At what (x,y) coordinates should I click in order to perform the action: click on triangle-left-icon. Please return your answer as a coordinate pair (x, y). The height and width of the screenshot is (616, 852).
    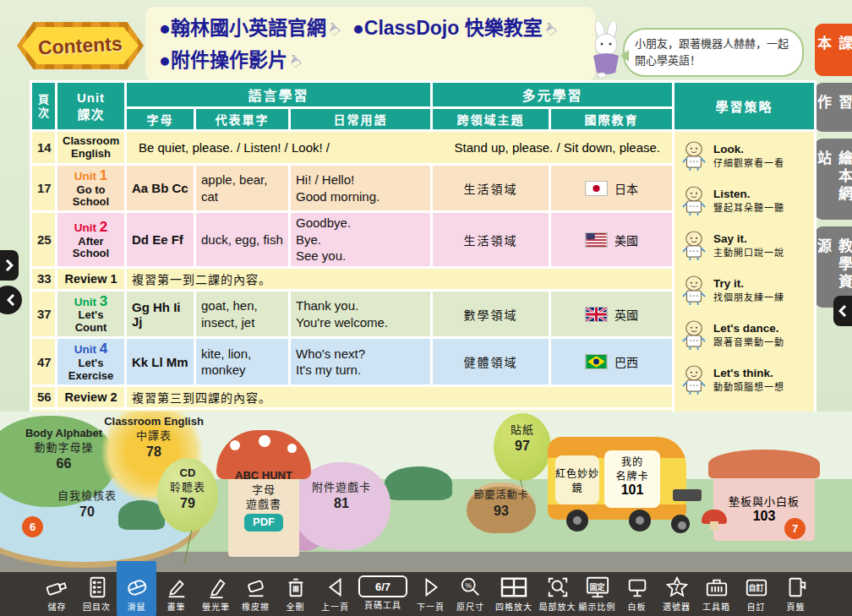
    Looking at the image, I should click on (336, 587).